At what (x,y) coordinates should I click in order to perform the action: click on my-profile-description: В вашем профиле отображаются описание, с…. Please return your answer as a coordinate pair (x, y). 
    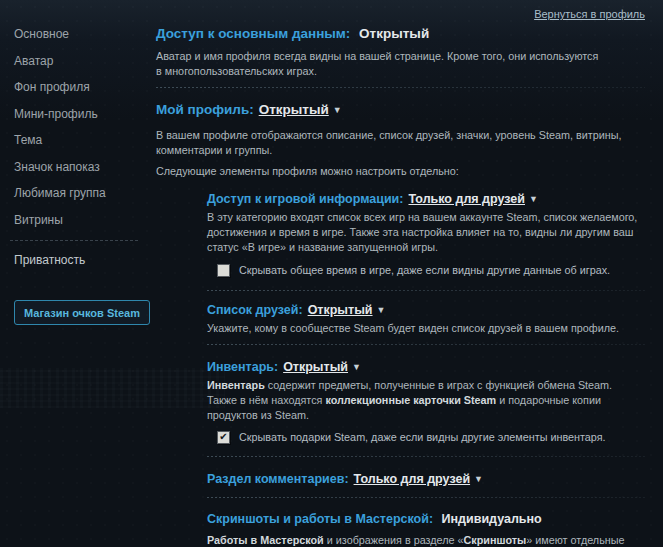
    Looking at the image, I should click on (400, 143).